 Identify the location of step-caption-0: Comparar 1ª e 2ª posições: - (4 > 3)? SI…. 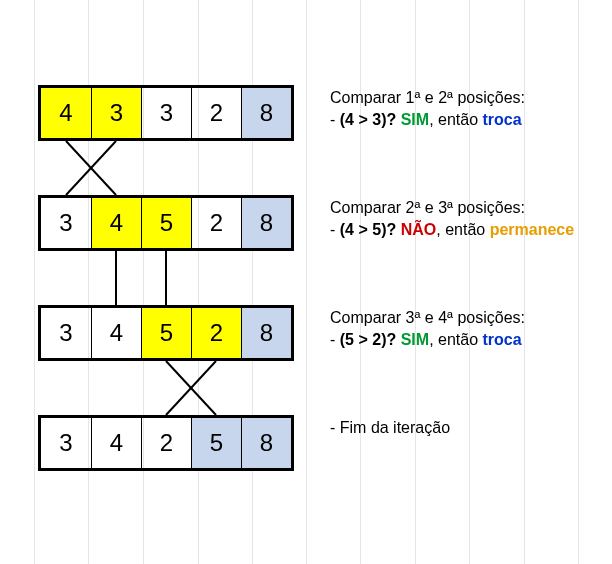
(428, 109).